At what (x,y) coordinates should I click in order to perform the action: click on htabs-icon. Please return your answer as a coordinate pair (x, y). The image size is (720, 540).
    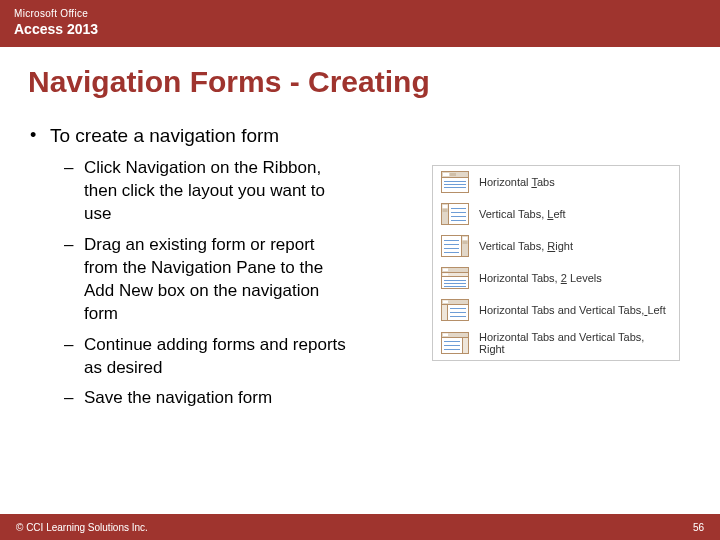
    Looking at the image, I should click on (455, 182).